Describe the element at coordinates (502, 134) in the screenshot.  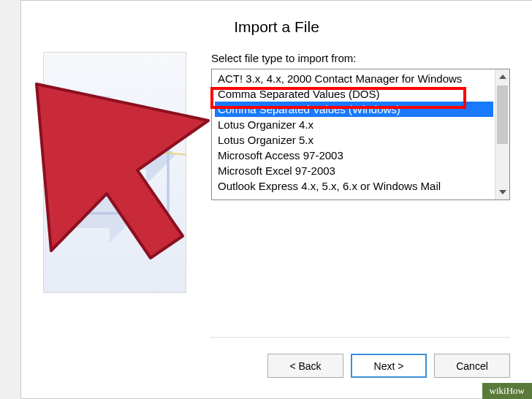
I see `scrollbar` at that location.